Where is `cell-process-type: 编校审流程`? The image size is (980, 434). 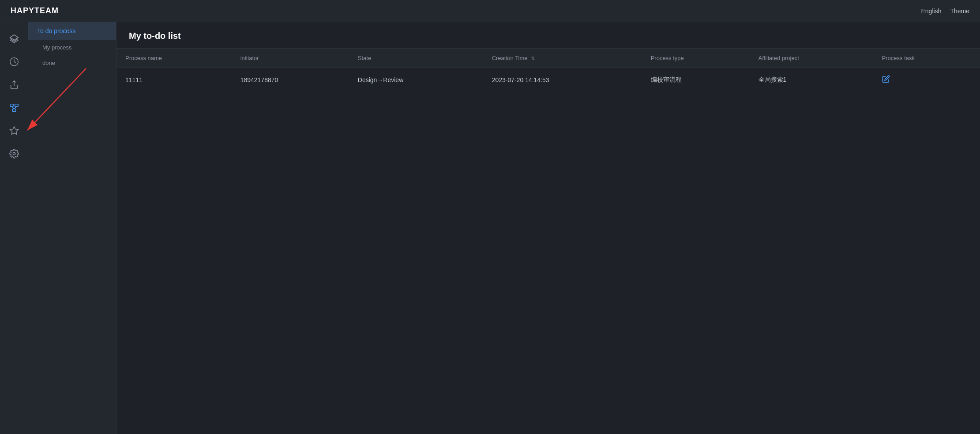 cell-process-type: 编校审流程 is located at coordinates (696, 80).